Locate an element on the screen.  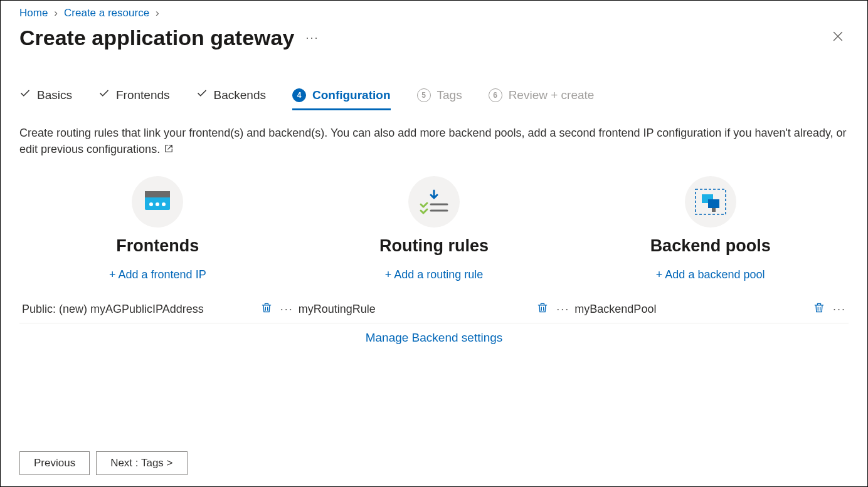
add-backend-pool-button: + Add a backend pool is located at coordinates (711, 275).